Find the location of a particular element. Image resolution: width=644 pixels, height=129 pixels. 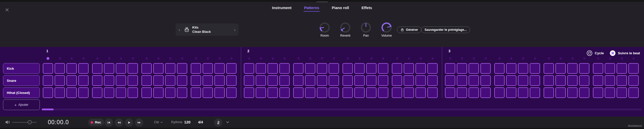

key-selector: Clé – is located at coordinates (158, 122).